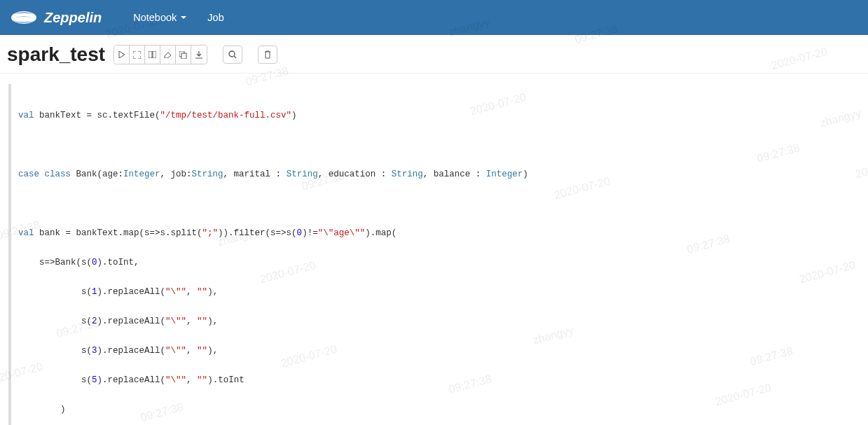 The height and width of the screenshot is (425, 868). Describe the element at coordinates (160, 18) in the screenshot. I see `nav-notebook-dropdown: Notebook` at that location.